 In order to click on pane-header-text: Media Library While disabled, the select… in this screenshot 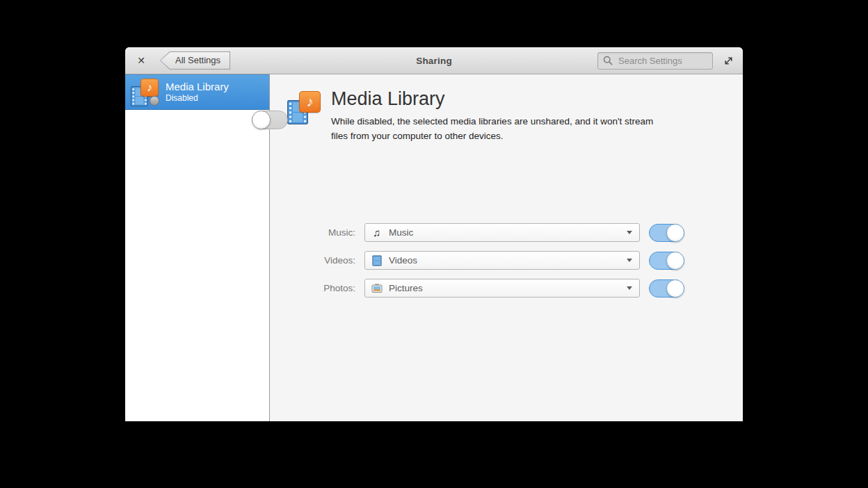, I will do `click(499, 116)`.